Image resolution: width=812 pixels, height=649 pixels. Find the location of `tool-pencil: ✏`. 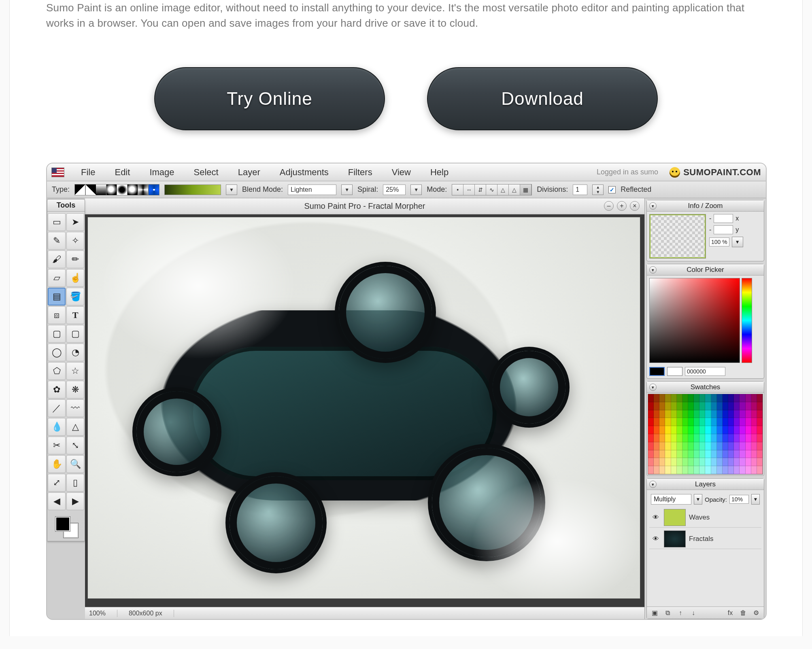

tool-pencil: ✏ is located at coordinates (75, 259).